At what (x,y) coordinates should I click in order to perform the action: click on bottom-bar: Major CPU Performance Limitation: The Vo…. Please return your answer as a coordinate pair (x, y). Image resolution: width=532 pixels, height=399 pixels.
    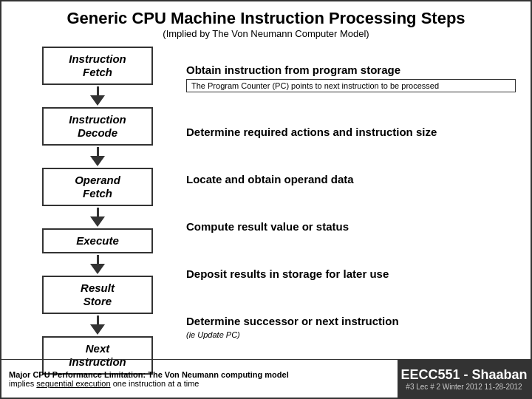
    Looking at the image, I should click on (266, 378).